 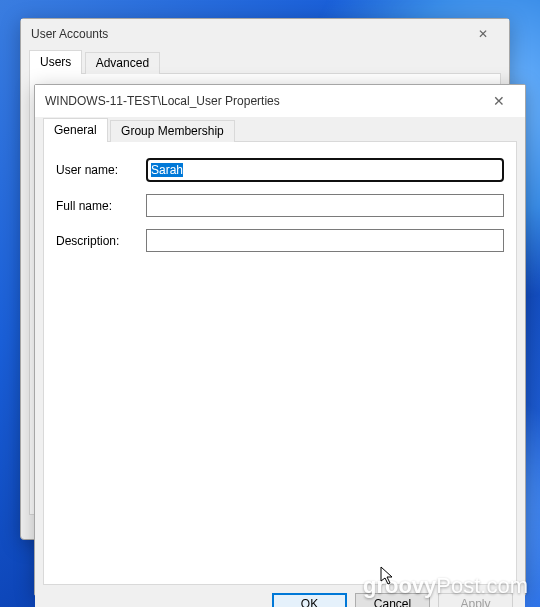 What do you see at coordinates (325, 206) in the screenshot?
I see `fullname-input` at bounding box center [325, 206].